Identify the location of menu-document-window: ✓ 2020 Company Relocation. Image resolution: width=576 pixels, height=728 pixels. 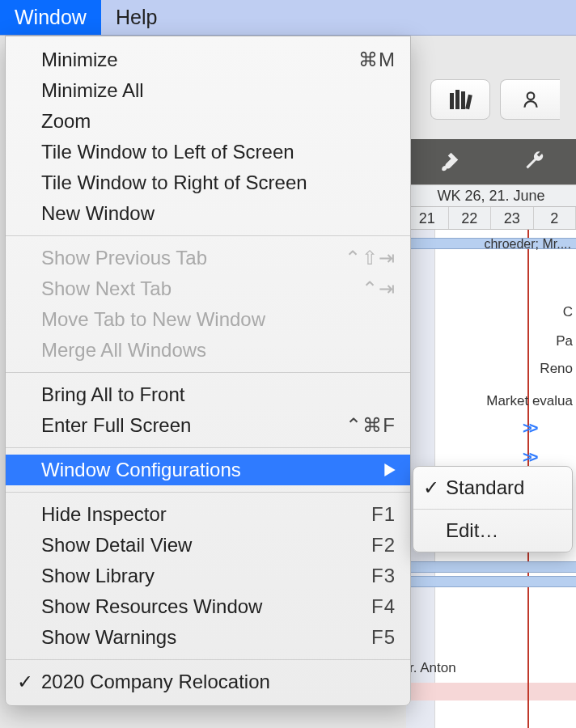
(208, 682).